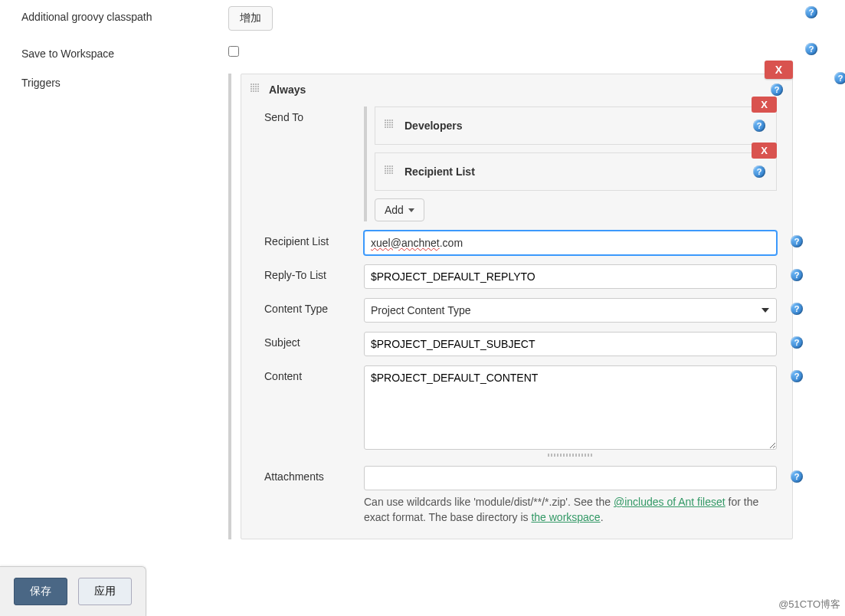 Image resolution: width=845 pixels, height=616 pixels. I want to click on attachments-hint: Can use wildcards like 'module/dist/**/*…, so click(570, 510).